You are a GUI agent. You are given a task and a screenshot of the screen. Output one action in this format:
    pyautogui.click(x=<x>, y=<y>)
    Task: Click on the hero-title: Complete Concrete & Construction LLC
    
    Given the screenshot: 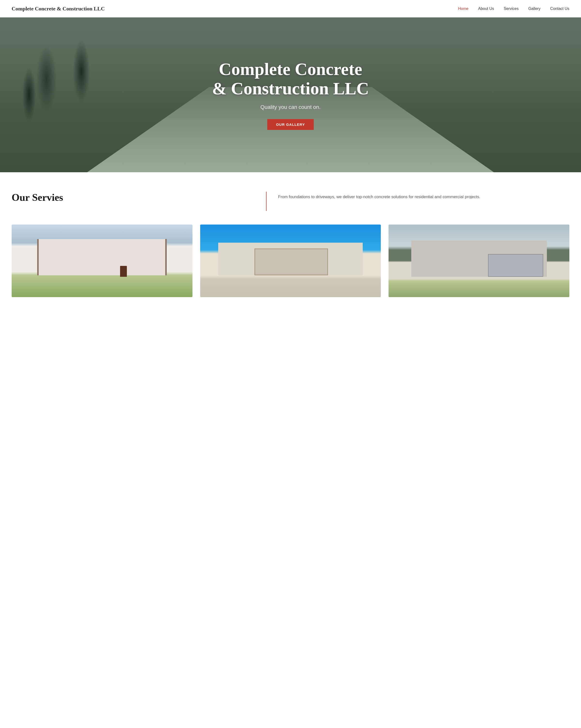 What is the action you would take?
    pyautogui.click(x=290, y=79)
    